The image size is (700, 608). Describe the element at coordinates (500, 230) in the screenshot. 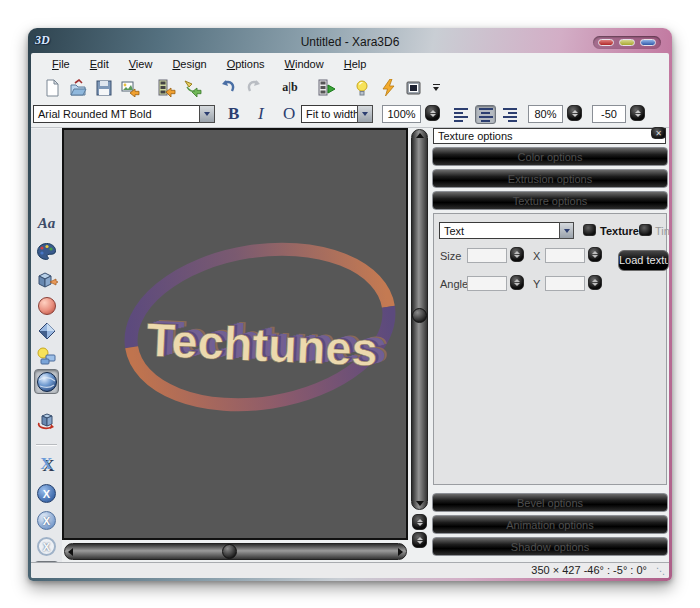

I see `texture-target-select: Text` at that location.